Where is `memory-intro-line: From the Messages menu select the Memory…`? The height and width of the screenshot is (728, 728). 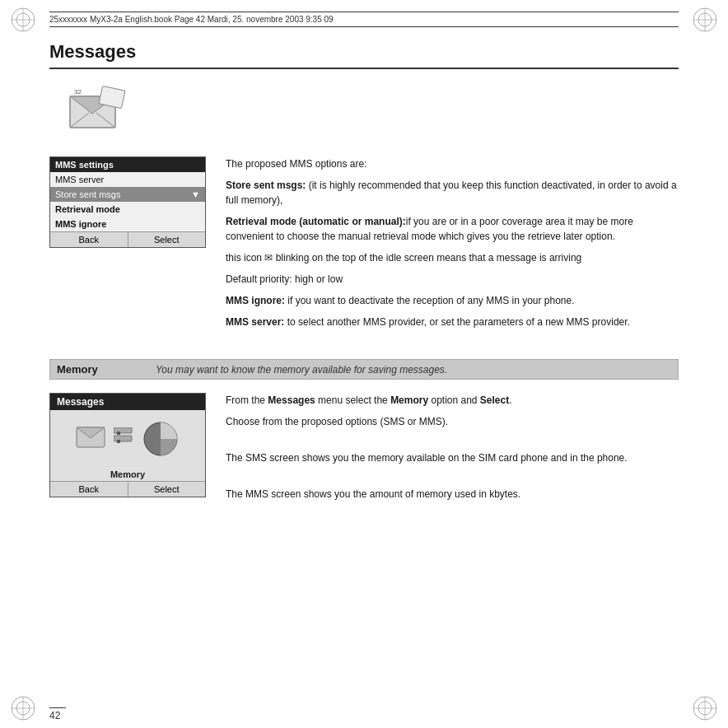 memory-intro-line: From the Messages menu select the Memory… is located at coordinates (452, 400).